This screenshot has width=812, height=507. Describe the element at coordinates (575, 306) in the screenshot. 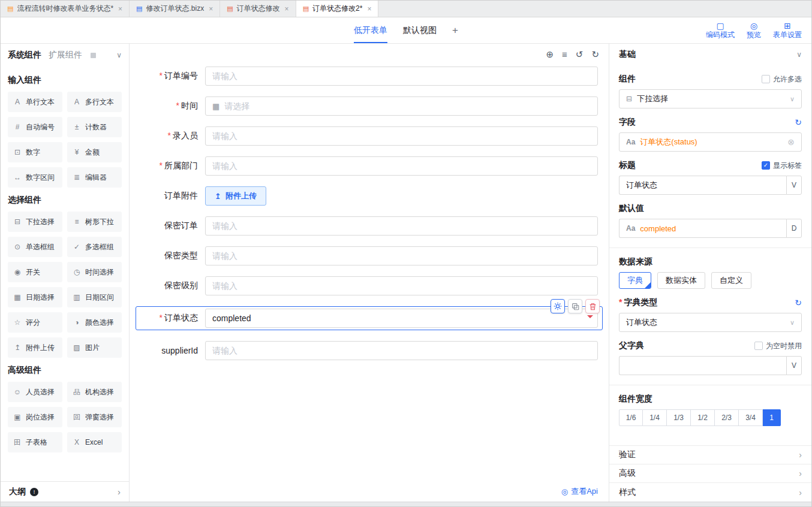

I see `copy-button` at that location.